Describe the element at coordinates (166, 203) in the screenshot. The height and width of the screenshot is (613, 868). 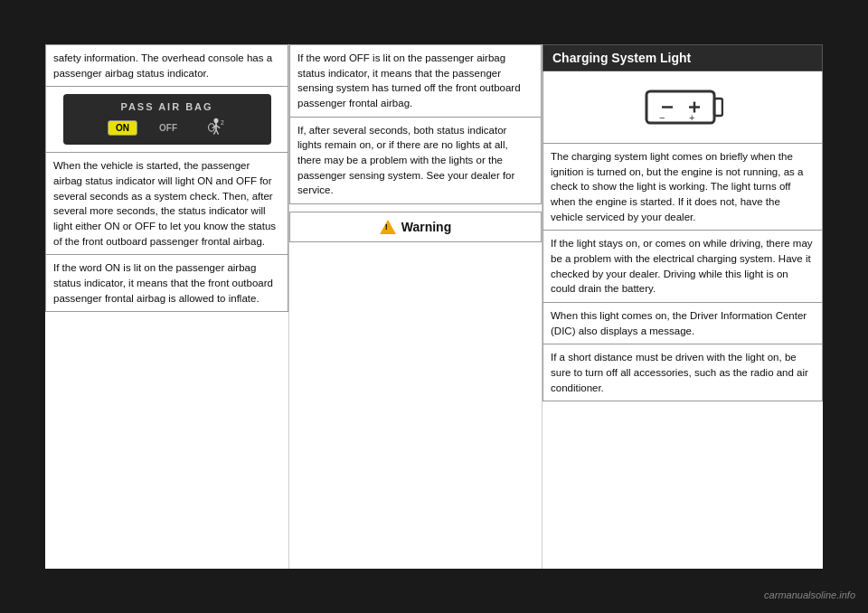
I see `left-cell-3: When the vehicle is started, the passeng…` at that location.